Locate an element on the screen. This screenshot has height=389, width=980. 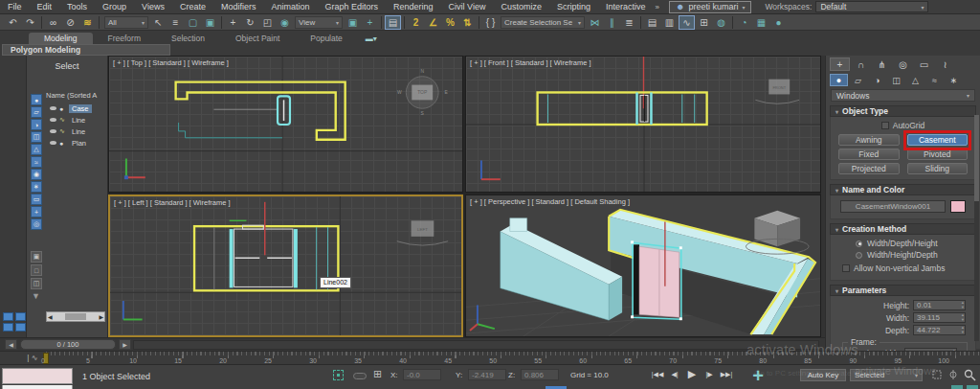
menu-item-interactive: Interactive is located at coordinates (626, 8).